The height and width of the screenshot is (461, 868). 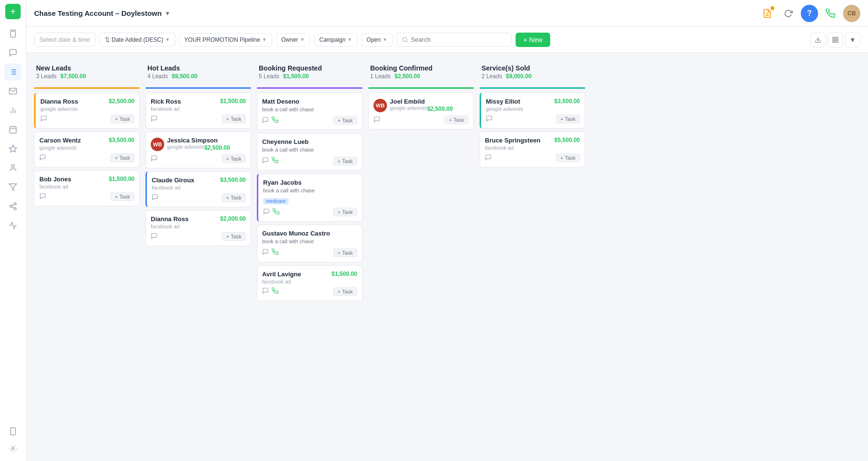 What do you see at coordinates (87, 150) in the screenshot?
I see `list-item: Carson Wentz $3,500.00 google adwords + …` at bounding box center [87, 150].